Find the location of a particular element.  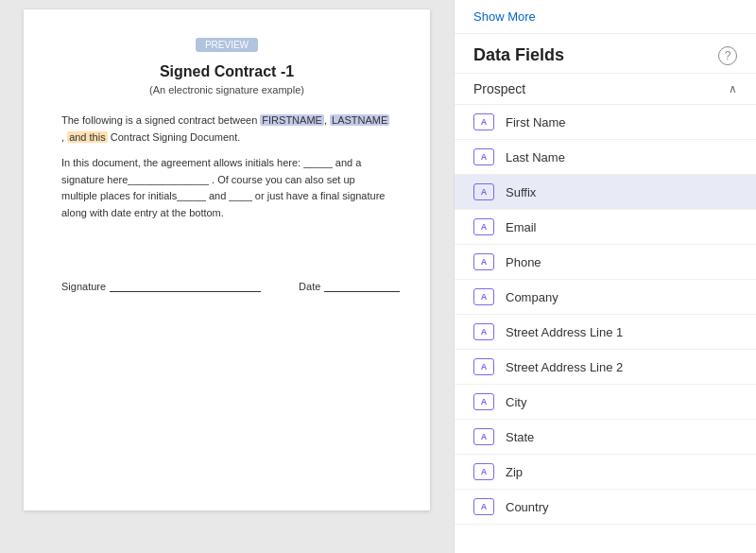

field-label: Country is located at coordinates (527, 507).